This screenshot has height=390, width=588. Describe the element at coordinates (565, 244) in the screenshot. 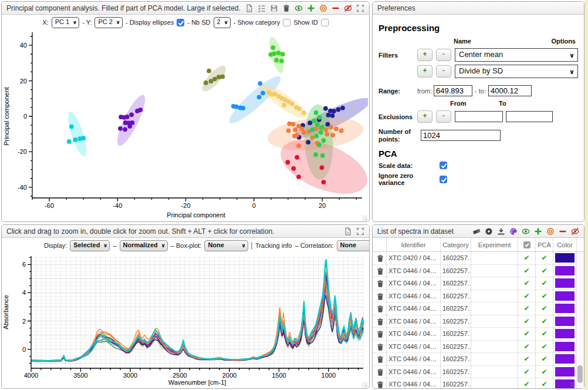

I see `column-header-Color: Color` at that location.